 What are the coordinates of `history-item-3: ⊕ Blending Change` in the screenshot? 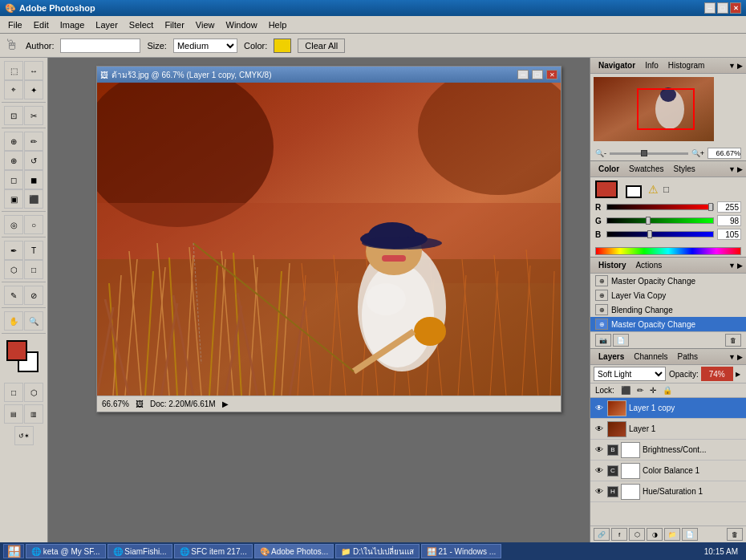 It's located at (668, 310).